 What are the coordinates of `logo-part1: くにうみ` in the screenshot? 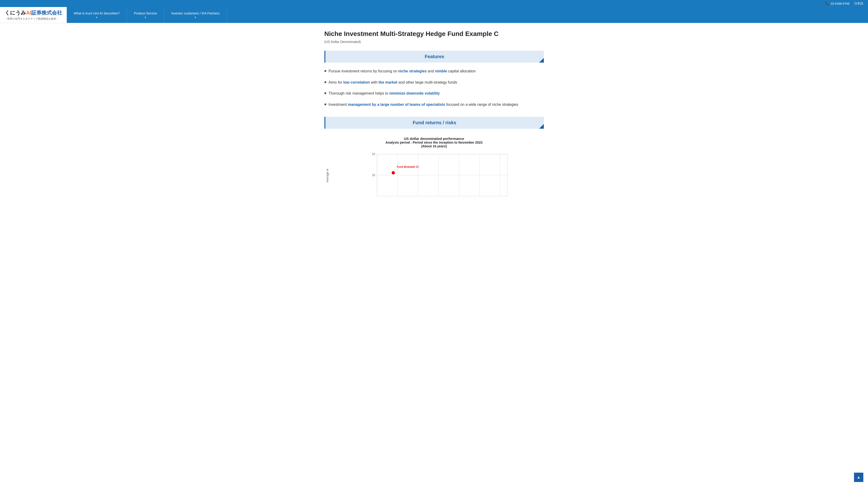 It's located at (16, 13).